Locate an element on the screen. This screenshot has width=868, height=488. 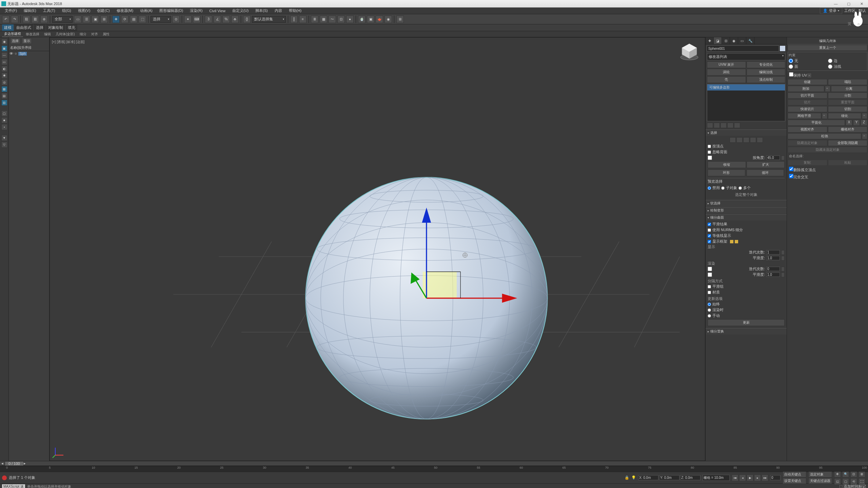
viewcube is located at coordinates (689, 51).